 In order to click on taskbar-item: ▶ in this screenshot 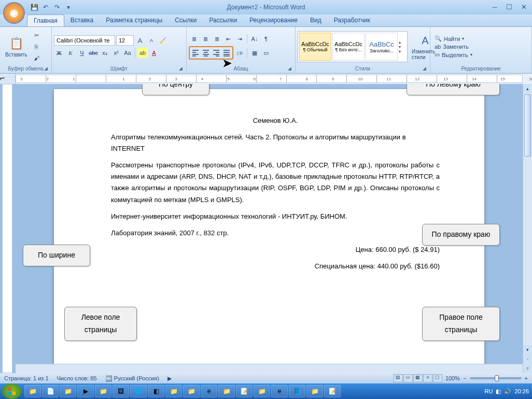, I will do `click(86, 391)`.